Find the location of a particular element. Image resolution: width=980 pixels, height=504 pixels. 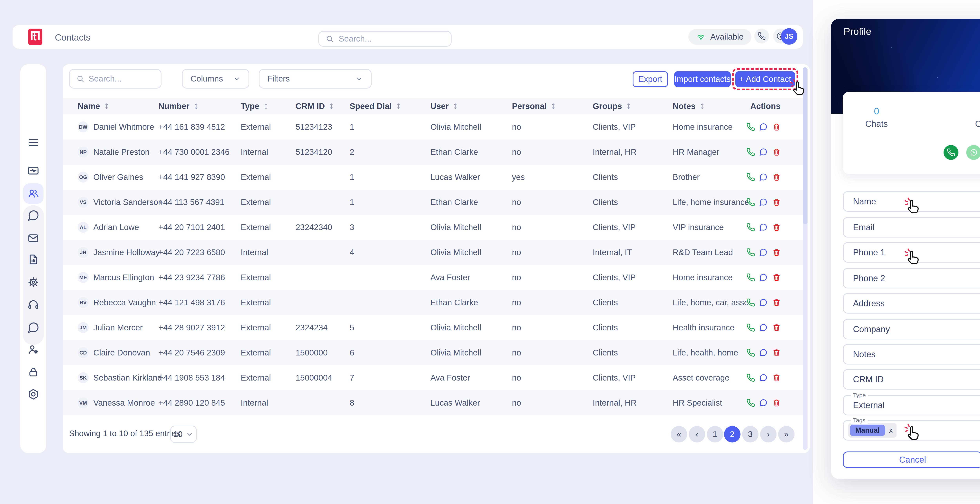

filters-dropdown: Filters is located at coordinates (315, 79).